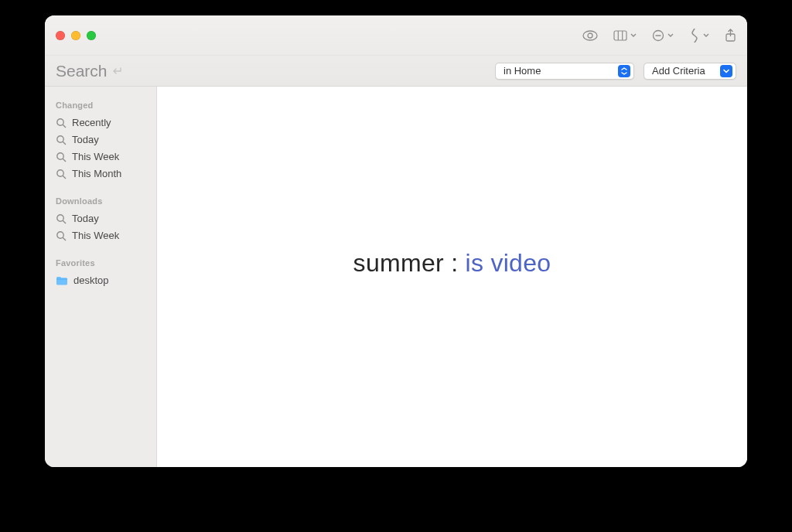 This screenshot has height=532, width=792. What do you see at coordinates (60, 36) in the screenshot?
I see `close-window-button` at bounding box center [60, 36].